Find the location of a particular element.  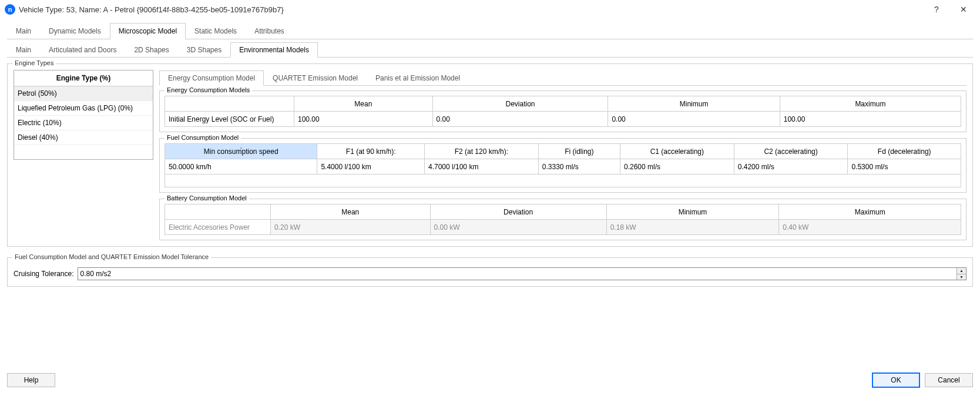

col-f2: F2 (at 120 km/h): is located at coordinates (481, 152).